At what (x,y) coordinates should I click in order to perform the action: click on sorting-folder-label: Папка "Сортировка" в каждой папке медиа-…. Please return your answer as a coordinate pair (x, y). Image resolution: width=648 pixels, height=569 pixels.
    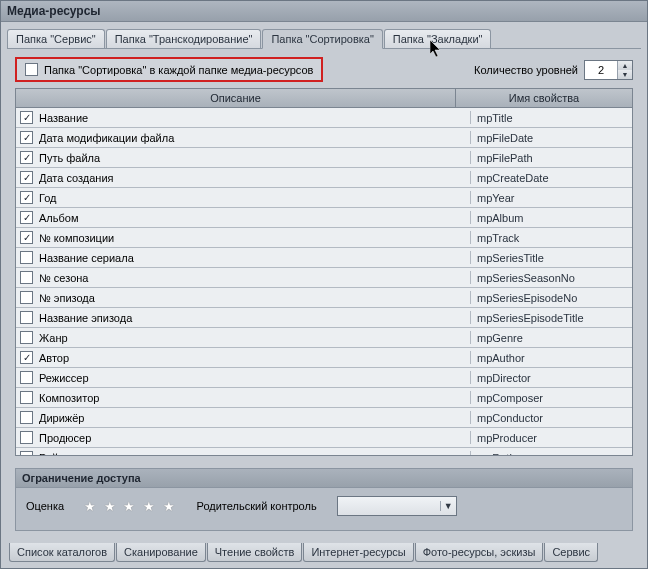
    Looking at the image, I should click on (178, 70).